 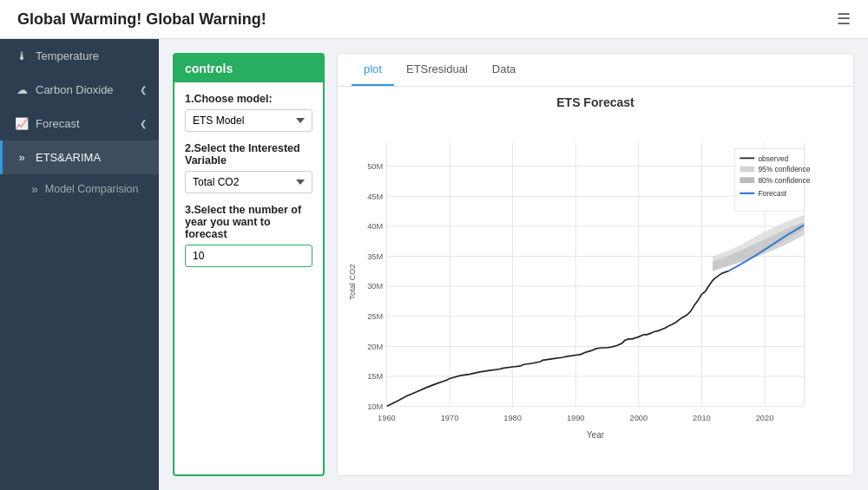 I want to click on chart-tabs: plot ETSresidual Data, so click(x=595, y=70).